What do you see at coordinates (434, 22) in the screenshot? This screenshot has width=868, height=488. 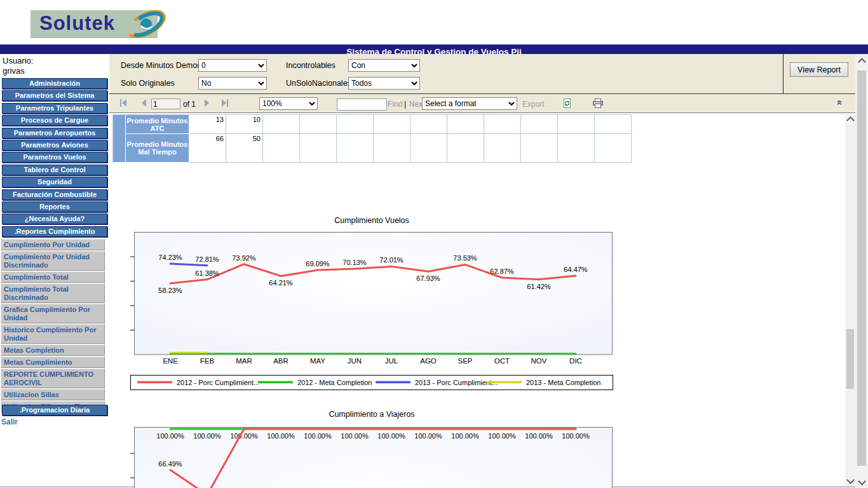 I see `top-banner: Solutek` at bounding box center [434, 22].